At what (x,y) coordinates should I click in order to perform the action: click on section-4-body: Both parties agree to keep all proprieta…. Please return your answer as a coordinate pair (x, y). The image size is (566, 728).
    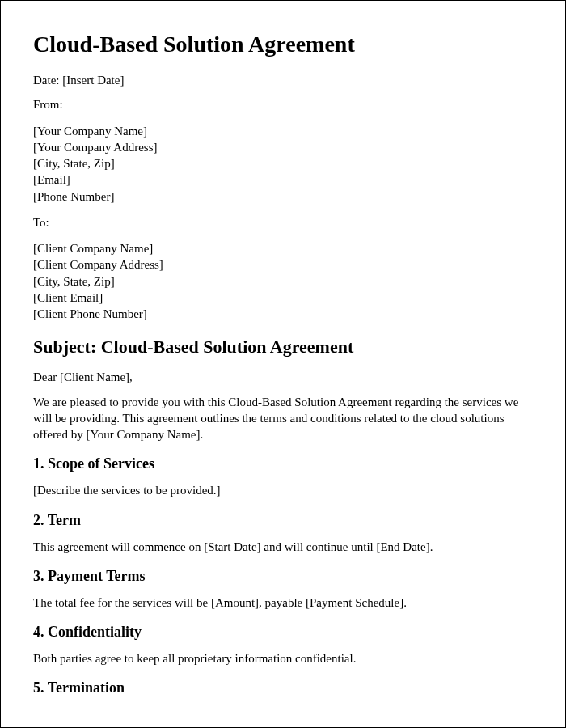
    Looking at the image, I should click on (283, 658).